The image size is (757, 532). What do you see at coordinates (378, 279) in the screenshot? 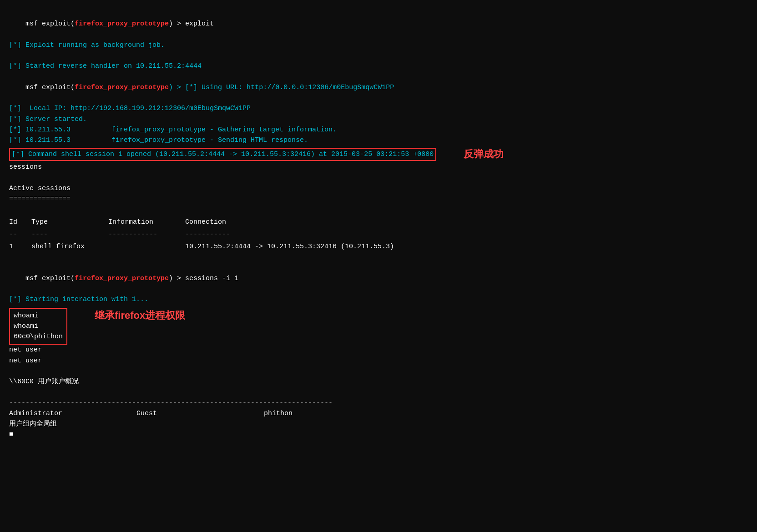
I see `sessions-i-cmd: msf exploit(firefox_proxy_prototype) > s…` at bounding box center [378, 279].